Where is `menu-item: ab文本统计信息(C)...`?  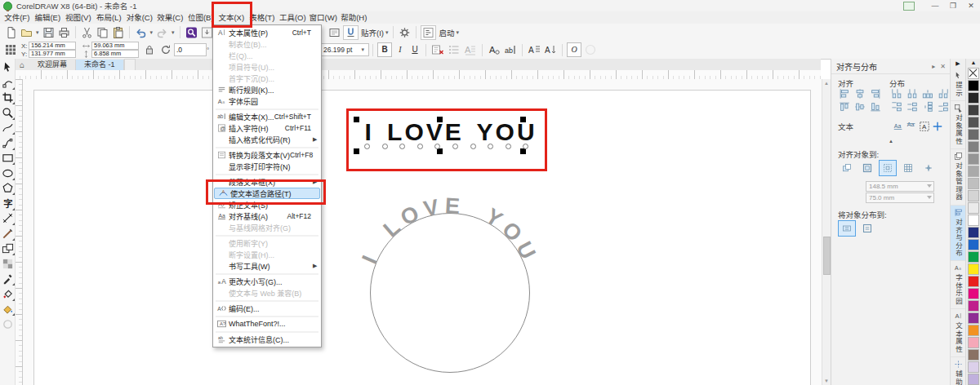
menu-item: ab文本统计信息(C)... is located at coordinates (267, 339).